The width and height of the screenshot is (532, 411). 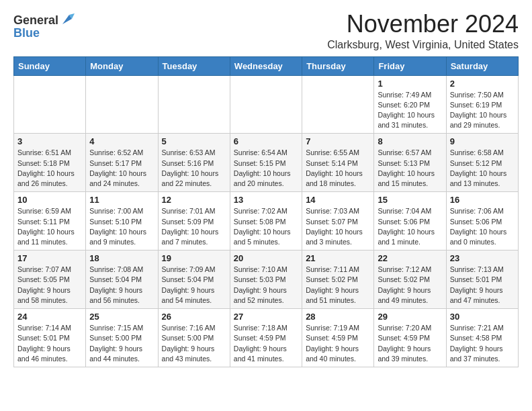 I want to click on calendar-cell: 15Sunrise: 7:04 AM Sunset: 5:06 PM Dayli…, so click(x=410, y=222).